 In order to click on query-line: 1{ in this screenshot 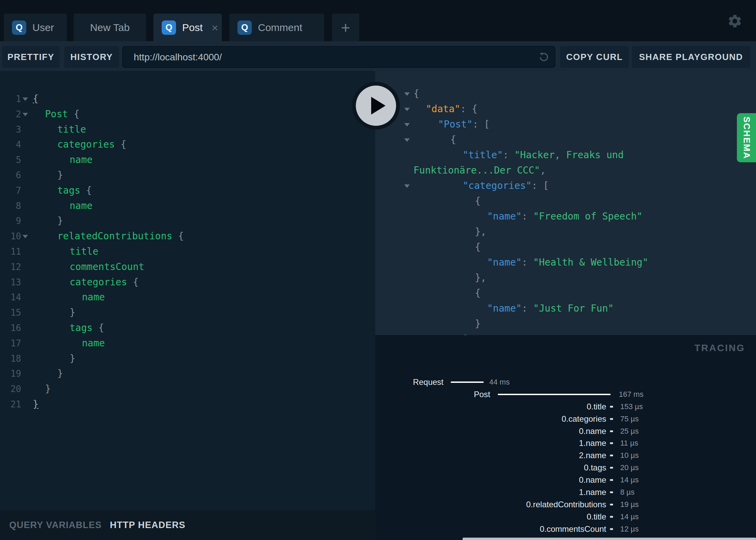, I will do `click(188, 99)`.